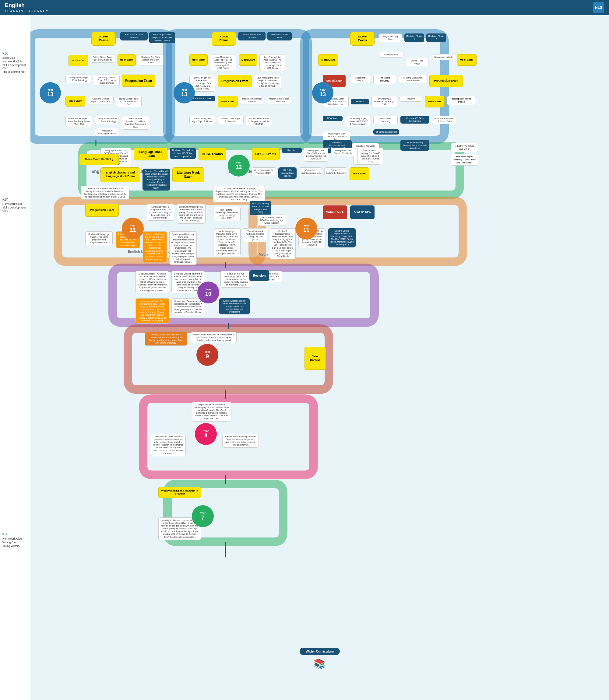 This screenshot has width=609, height=700. Describe the element at coordinates (417, 62) in the screenshot. I see `online-zoe-suggs: Online – Zoe Suggs` at that location.